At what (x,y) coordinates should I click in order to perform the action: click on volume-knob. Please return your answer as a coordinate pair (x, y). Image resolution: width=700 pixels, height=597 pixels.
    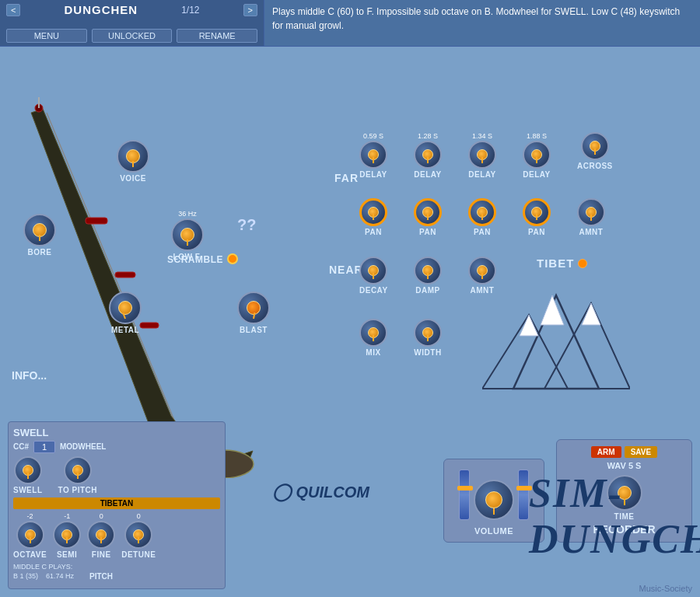
    Looking at the image, I should click on (494, 500).